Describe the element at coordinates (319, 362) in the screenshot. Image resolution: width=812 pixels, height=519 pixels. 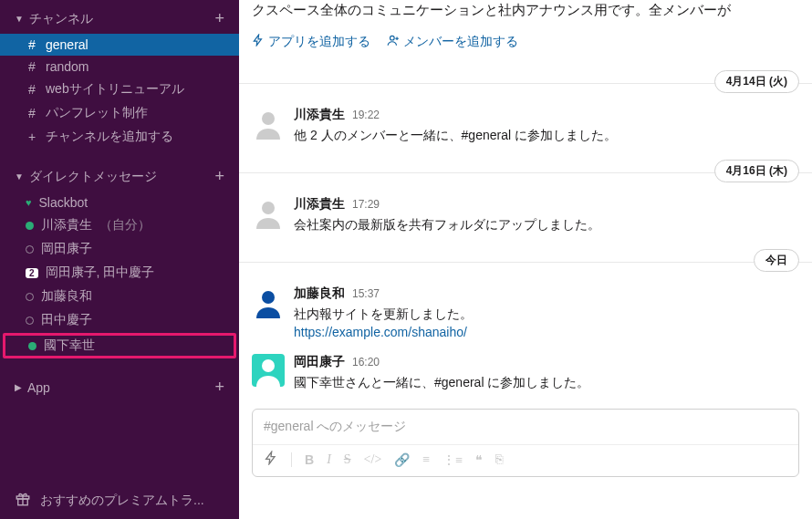
I see `message-author: 岡田康子` at that location.